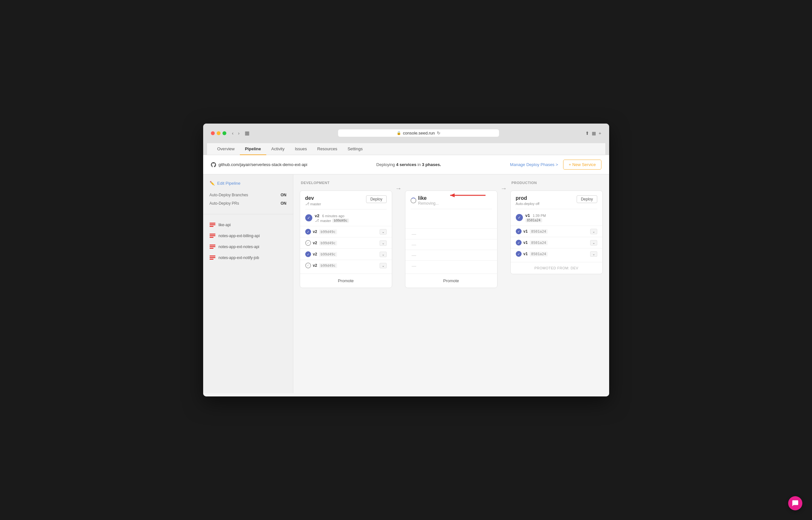 The image size is (812, 520). Describe the element at coordinates (418, 133) in the screenshot. I see `address-bar: 🔒 console.seed.run ↻` at that location.